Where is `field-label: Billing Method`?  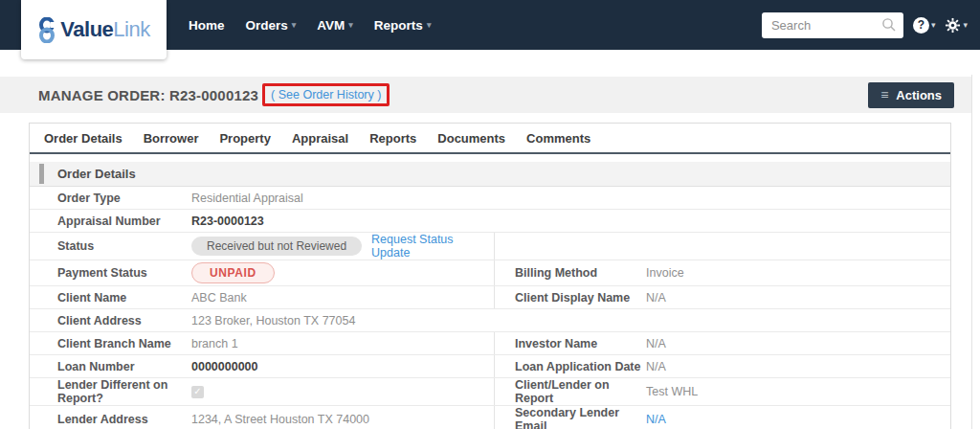
field-label: Billing Method is located at coordinates (570, 273).